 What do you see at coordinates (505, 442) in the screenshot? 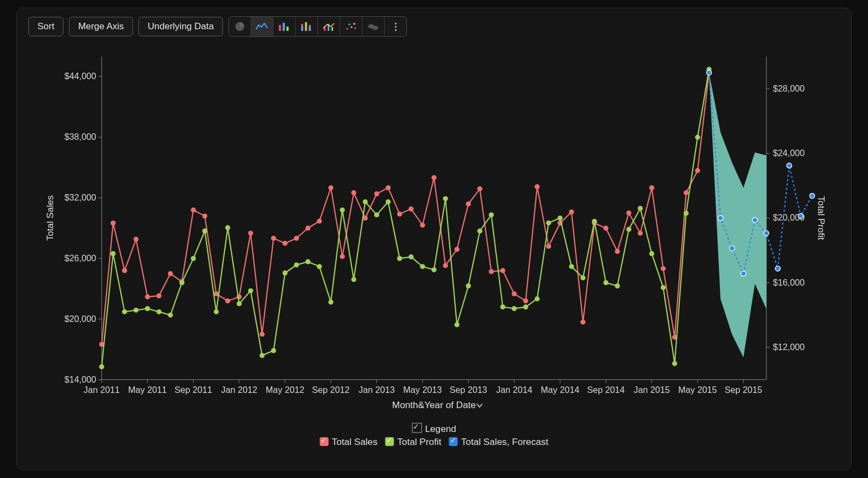
I see `legend-item-label: Total Sales, Forecast` at bounding box center [505, 442].